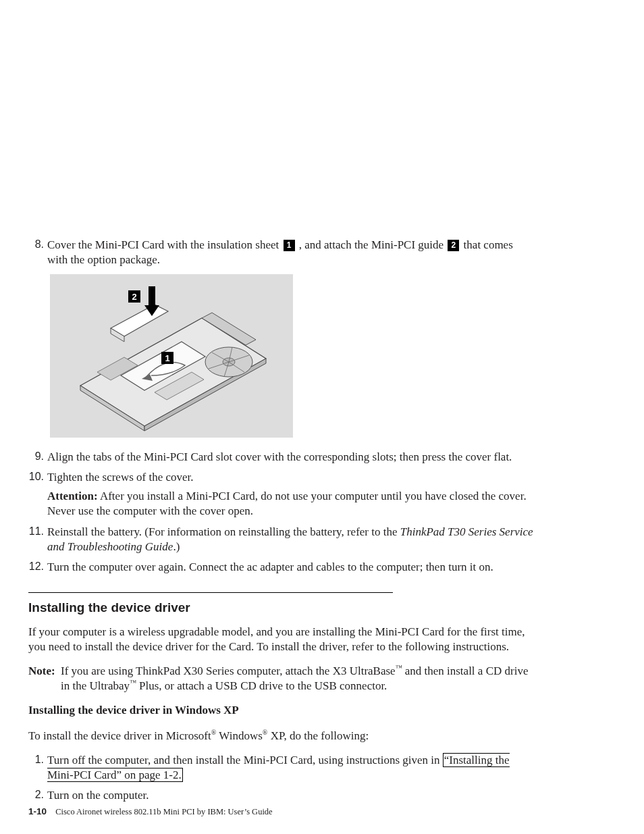 The height and width of the screenshot is (834, 644). Describe the element at coordinates (282, 494) in the screenshot. I see `step-10: 10. Tighten the screws of the cover. Att…` at that location.